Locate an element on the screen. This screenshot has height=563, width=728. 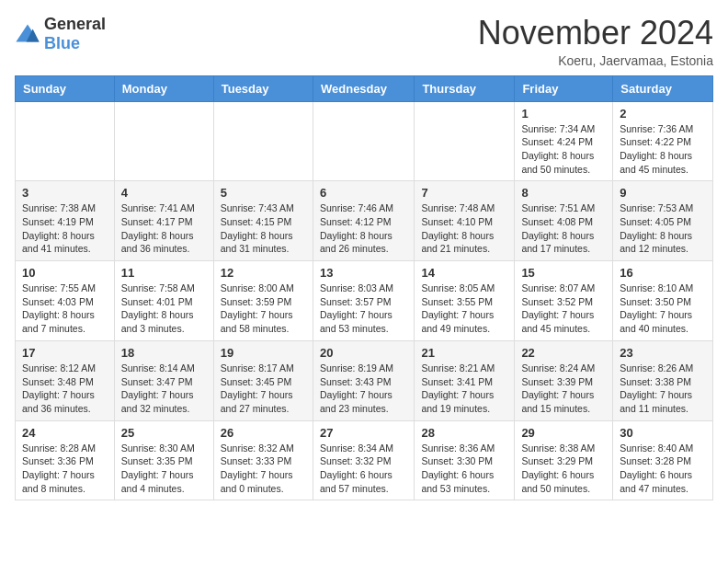
calendar-cell: 21Sunrise: 8:21 AMSunset: 3:41 PMDayligh… is located at coordinates (465, 381).